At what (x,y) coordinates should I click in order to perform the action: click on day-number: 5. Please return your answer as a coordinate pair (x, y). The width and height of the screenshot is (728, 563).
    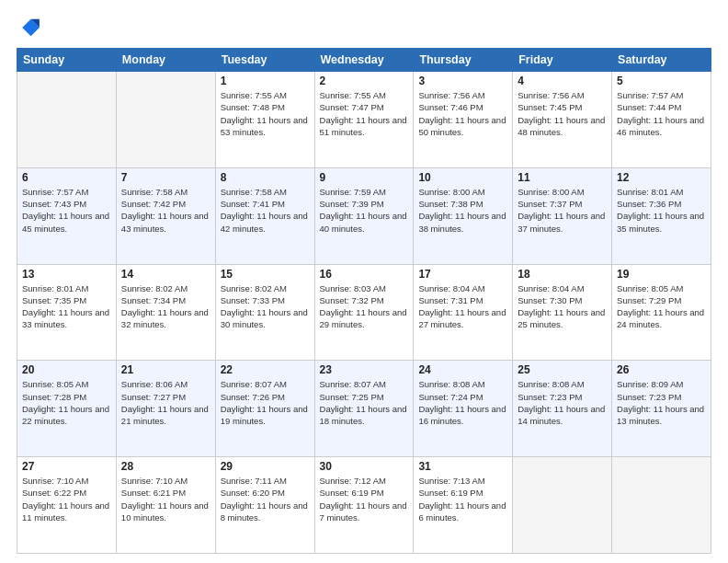
    Looking at the image, I should click on (662, 81).